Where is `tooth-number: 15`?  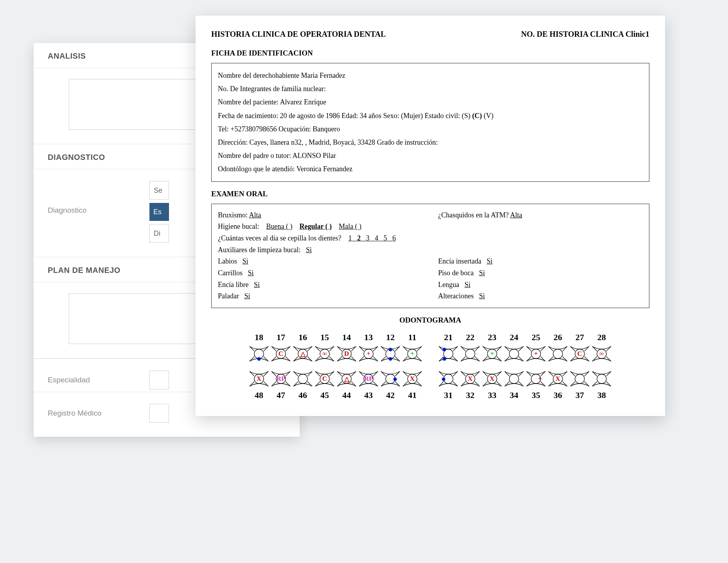 tooth-number: 15 is located at coordinates (325, 337).